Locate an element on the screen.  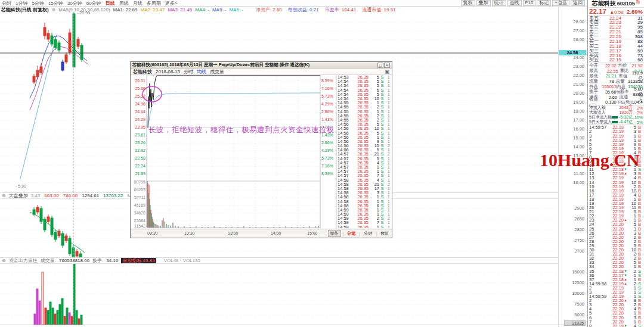
overlay-title: 大盘叠加 is located at coordinates (18, 195).